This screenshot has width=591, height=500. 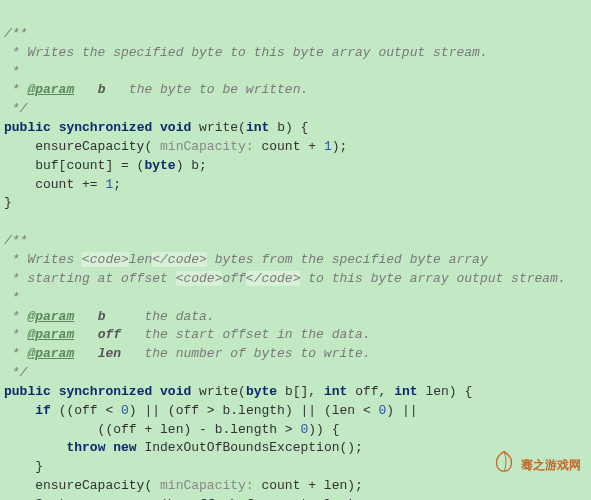 I want to click on doc2-close: */, so click(x=16, y=372).